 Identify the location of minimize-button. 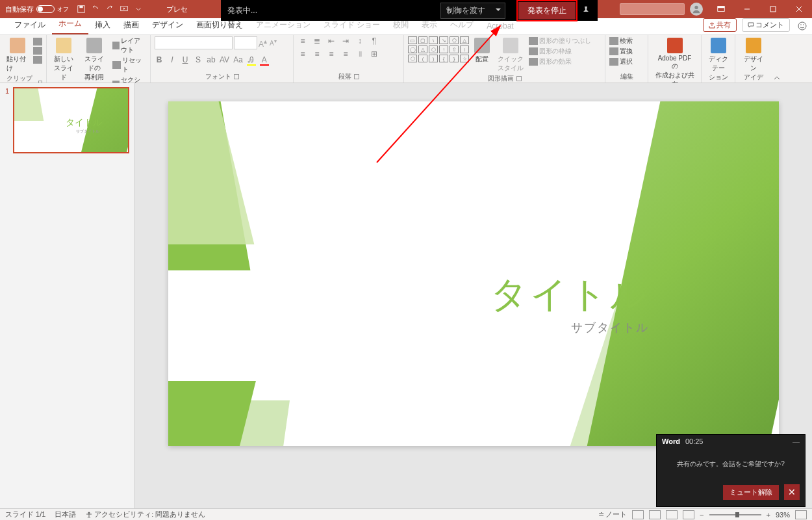
(747, 9).